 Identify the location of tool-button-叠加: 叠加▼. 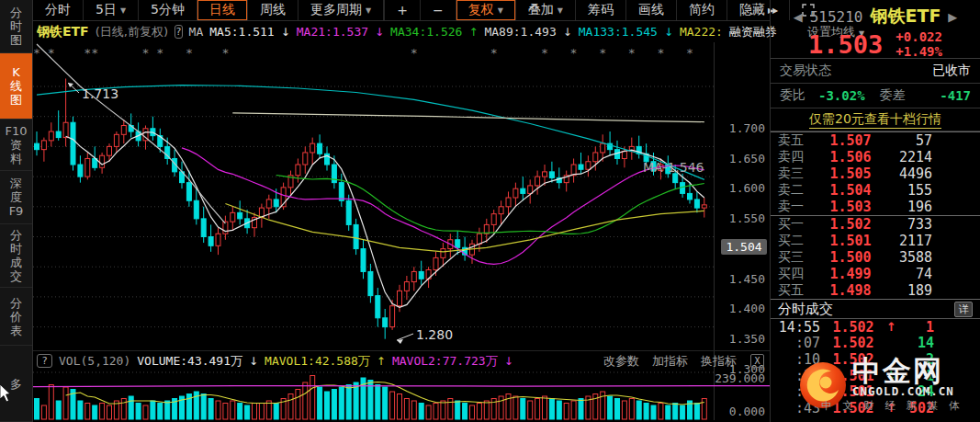
(546, 10).